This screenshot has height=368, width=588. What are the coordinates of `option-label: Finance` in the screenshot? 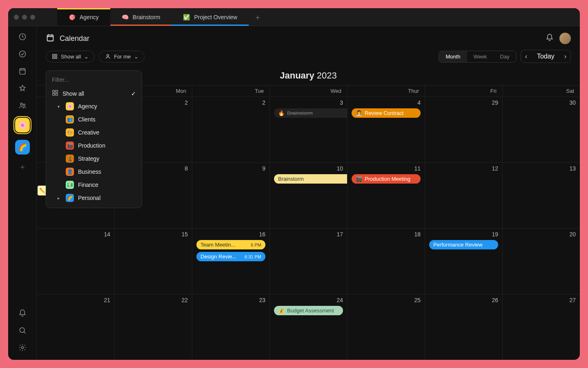 It's located at (88, 185).